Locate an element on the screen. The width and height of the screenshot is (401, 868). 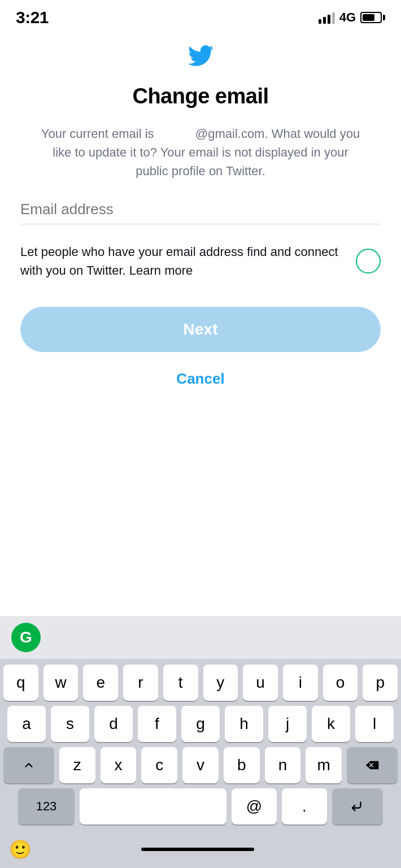
twitter-logo is located at coordinates (201, 57).